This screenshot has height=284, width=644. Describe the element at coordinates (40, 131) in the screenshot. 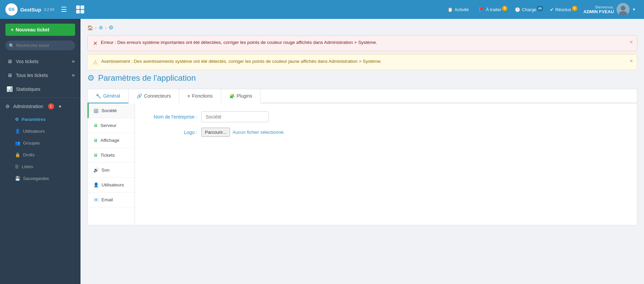

I see `sidebar-sub-utilisateurs: 👤 Utilisateurs` at that location.